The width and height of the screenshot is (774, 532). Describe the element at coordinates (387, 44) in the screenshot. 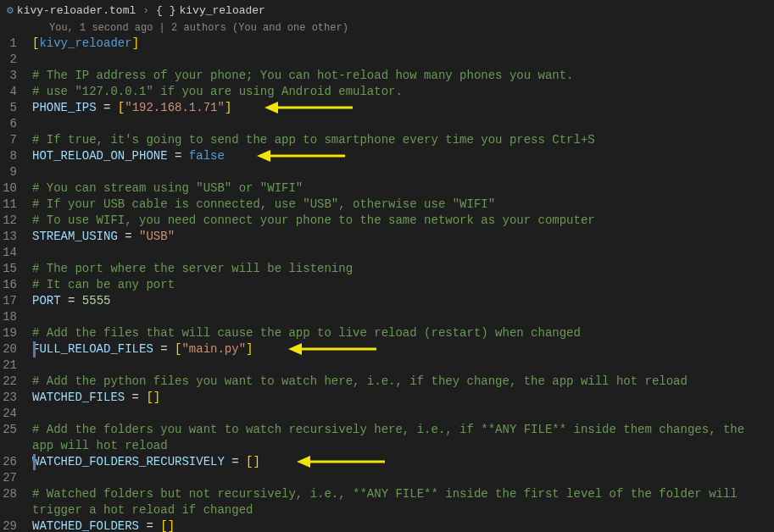

I see `code-line: 1[kivy_reloader]` at that location.